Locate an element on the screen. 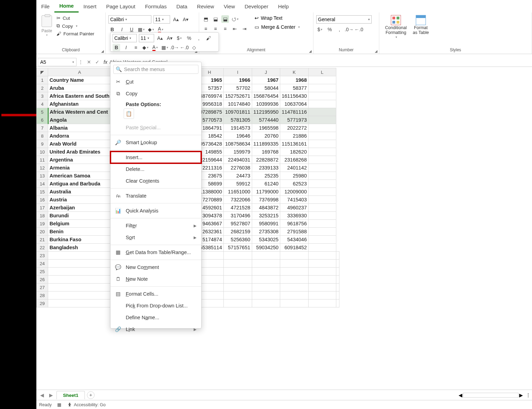  row-header-8: 8 is located at coordinates (42, 136).